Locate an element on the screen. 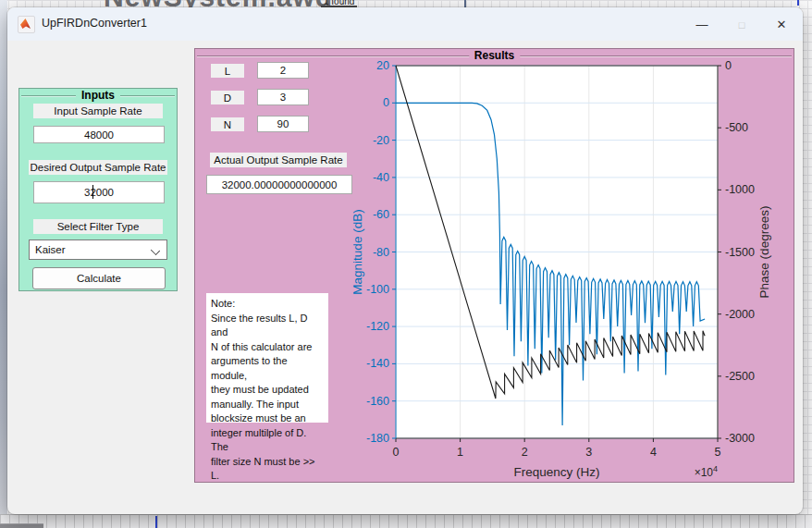  left-tick-label: 20 is located at coordinates (383, 66).